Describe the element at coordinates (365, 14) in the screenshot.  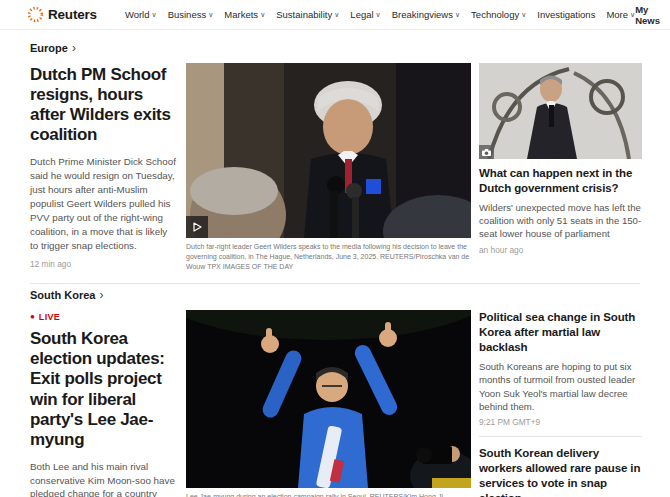
I see `nav-item-legal: Legal∨` at that location.